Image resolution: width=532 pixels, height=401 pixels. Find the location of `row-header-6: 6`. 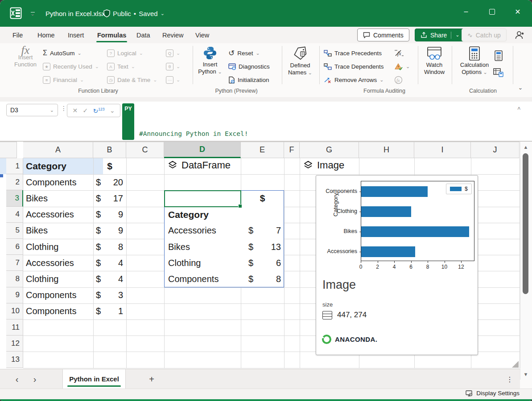

row-header-6: 6 is located at coordinates (15, 247).